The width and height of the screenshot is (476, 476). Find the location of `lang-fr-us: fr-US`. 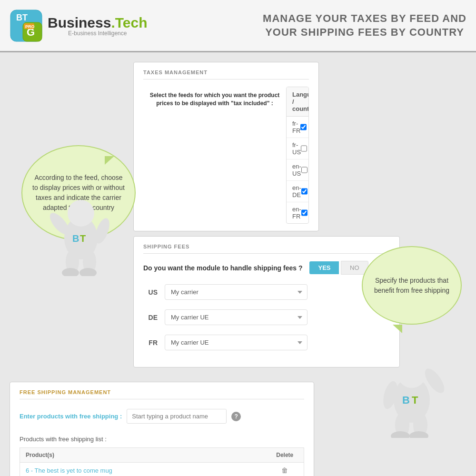

lang-fr-us: fr-US is located at coordinates (297, 149).